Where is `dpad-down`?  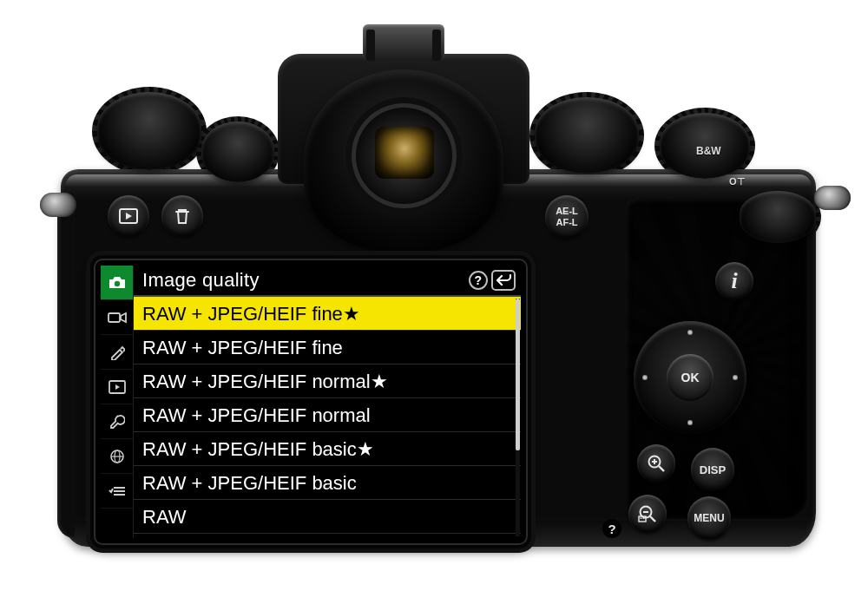
dpad-down is located at coordinates (690, 423).